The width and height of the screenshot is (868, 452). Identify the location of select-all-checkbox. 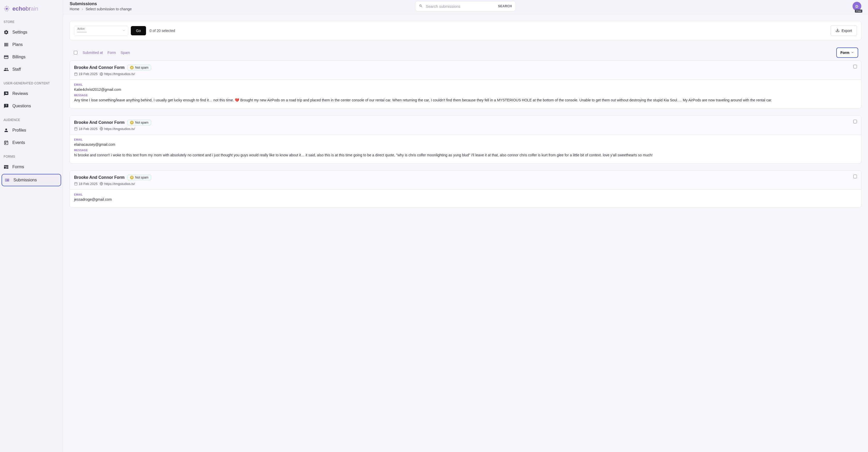
(75, 53).